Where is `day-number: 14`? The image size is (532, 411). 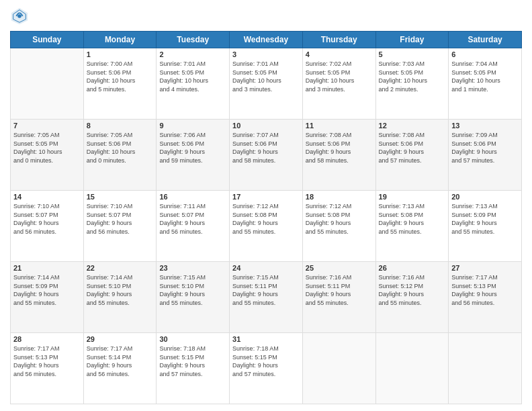
day-number: 14 is located at coordinates (47, 197).